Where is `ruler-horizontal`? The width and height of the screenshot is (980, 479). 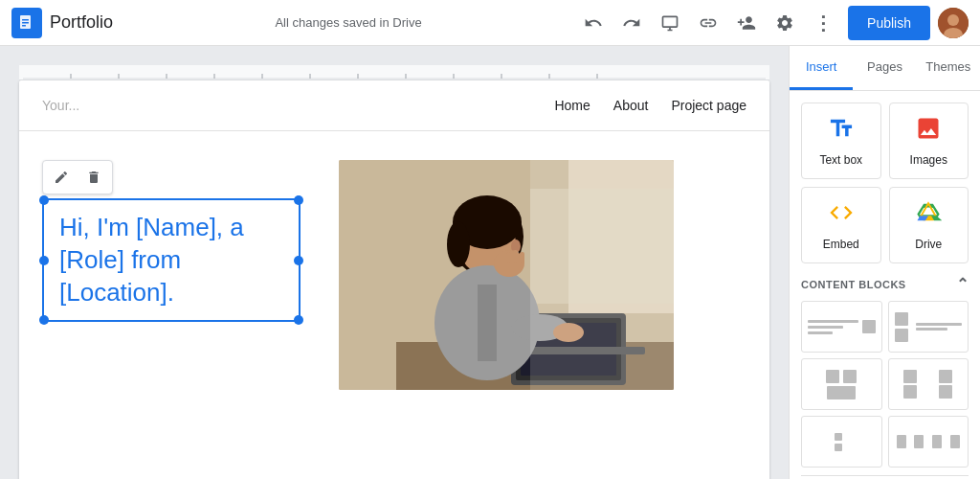 ruler-horizontal is located at coordinates (394, 73).